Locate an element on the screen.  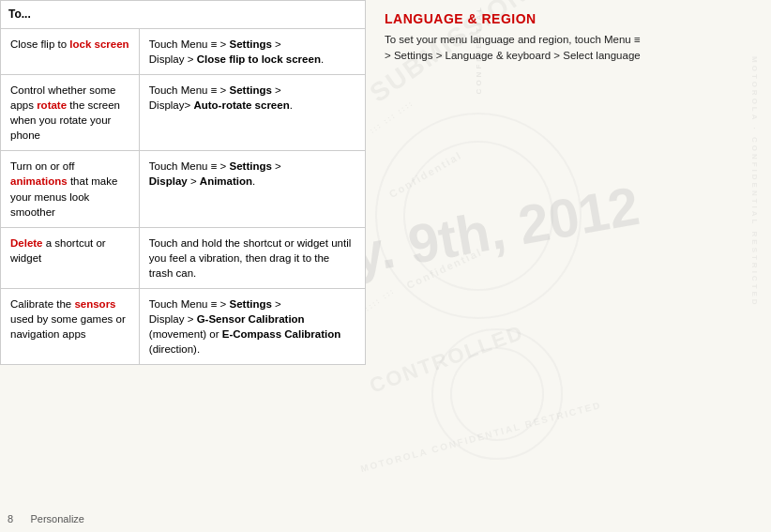
lock-screen-text: lock screen is located at coordinates (99, 44).